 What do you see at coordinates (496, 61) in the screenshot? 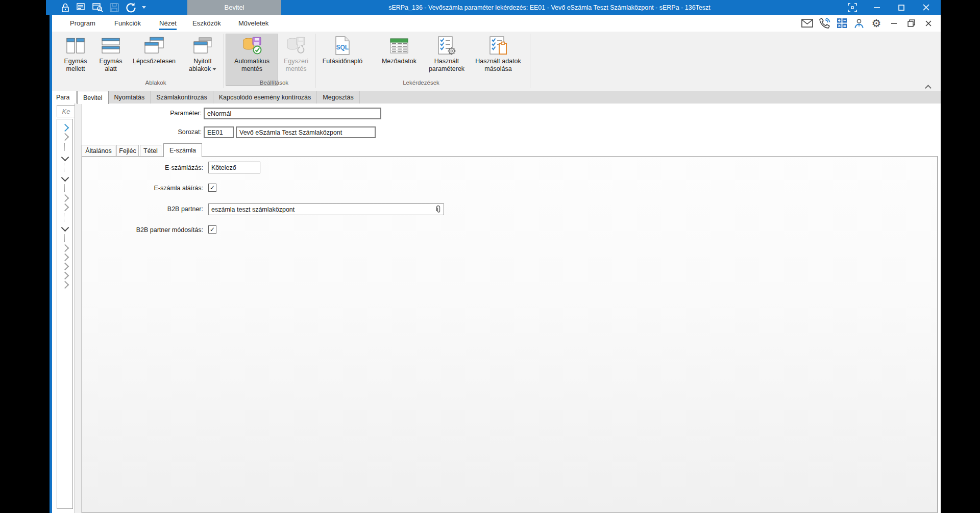
I see `ribbon: Egymás mellett Egymás alatt Lépcsőzetese…` at bounding box center [496, 61].